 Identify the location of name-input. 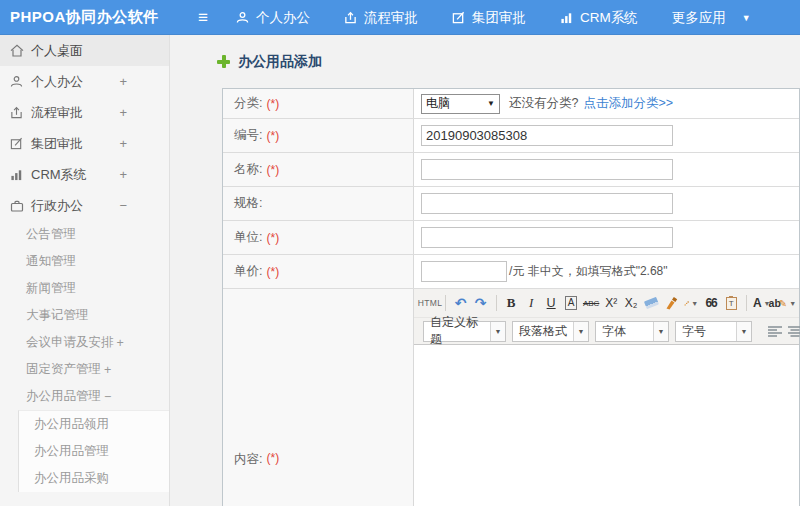
(547, 170).